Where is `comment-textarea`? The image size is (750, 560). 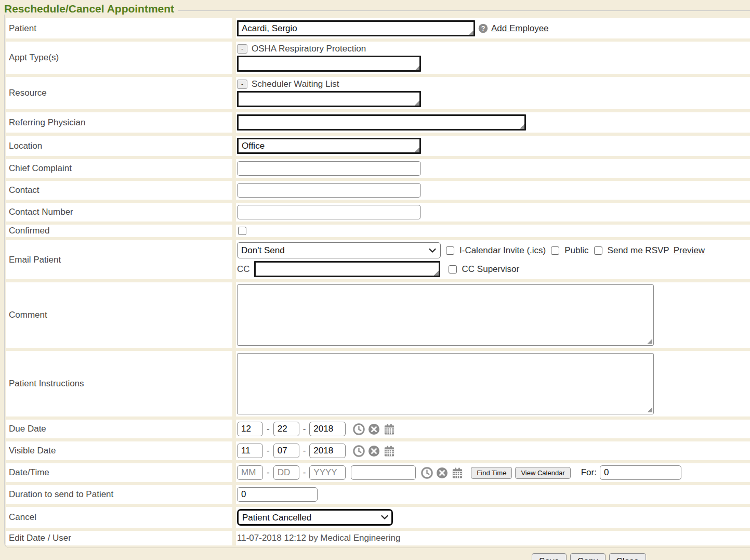 comment-textarea is located at coordinates (445, 315).